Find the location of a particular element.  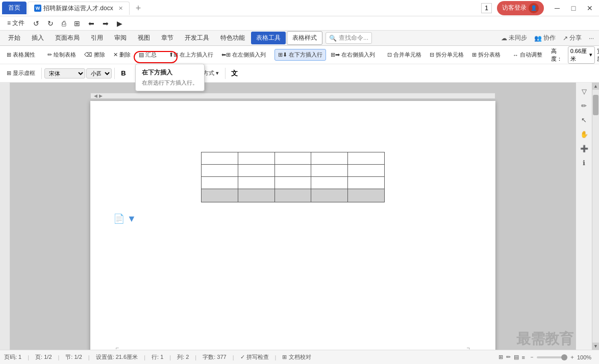

view-mode-icons: ⊞ ✏ ▤ ≡ is located at coordinates (512, 357).